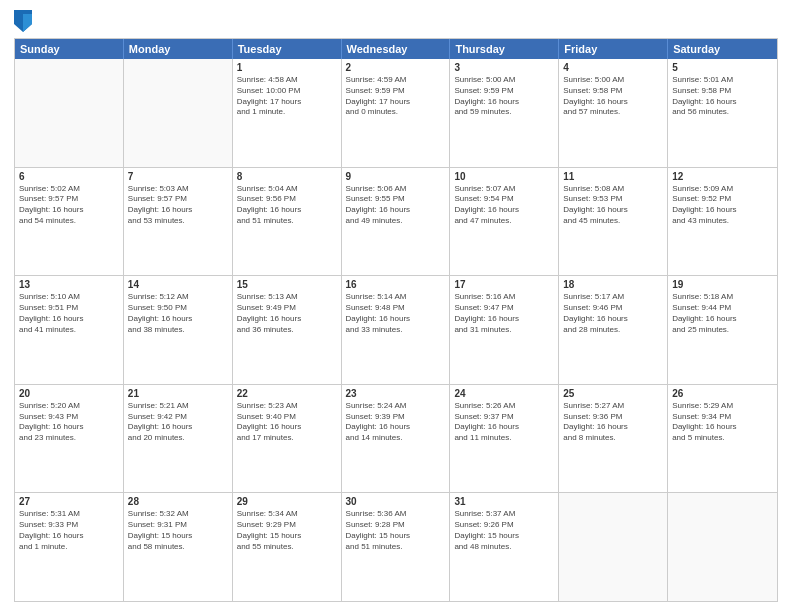  What do you see at coordinates (504, 68) in the screenshot?
I see `day-number: 3` at bounding box center [504, 68].